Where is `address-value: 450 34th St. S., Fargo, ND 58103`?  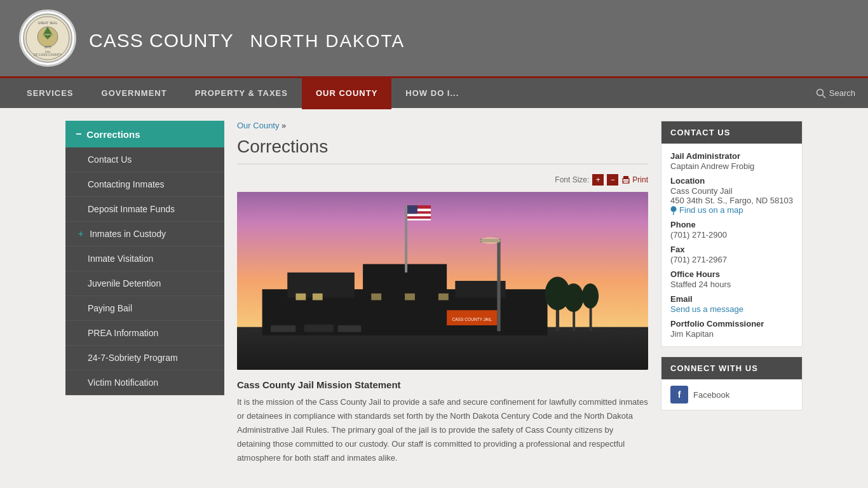
address-value: 450 34th St. S., Fargo, ND 58103 is located at coordinates (732, 201).